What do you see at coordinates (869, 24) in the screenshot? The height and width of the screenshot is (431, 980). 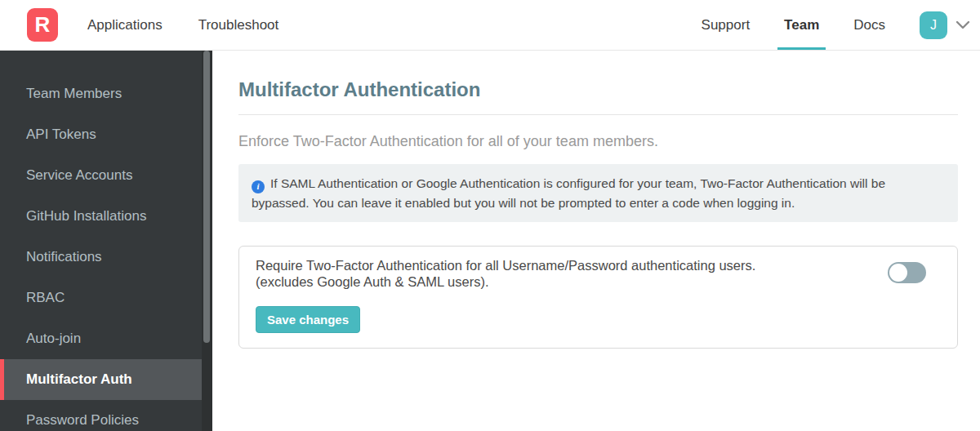 I see `nav-docs: Docs` at bounding box center [869, 24].